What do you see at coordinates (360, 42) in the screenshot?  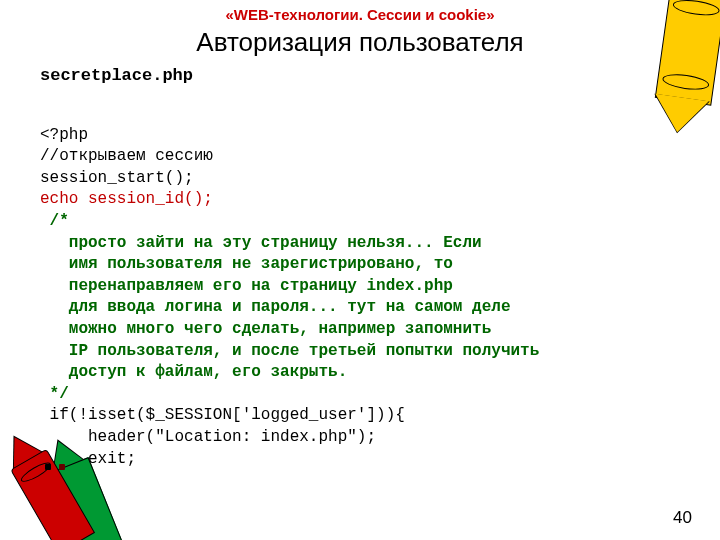 I see `slide-title: Авторизация пользователя` at bounding box center [360, 42].